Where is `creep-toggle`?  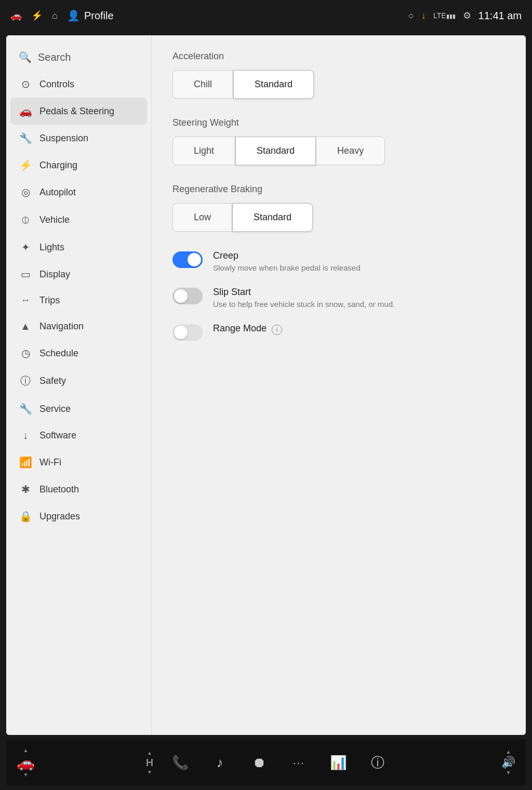 creep-toggle is located at coordinates (188, 260).